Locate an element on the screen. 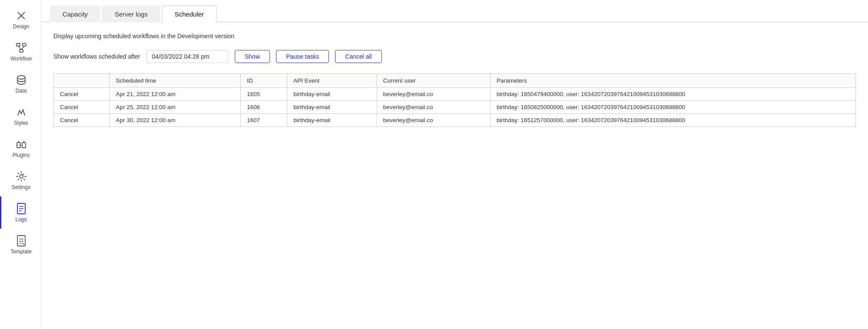 This screenshot has height=329, width=868. sidebar-item-workflow-label: Workflow is located at coordinates (21, 59).